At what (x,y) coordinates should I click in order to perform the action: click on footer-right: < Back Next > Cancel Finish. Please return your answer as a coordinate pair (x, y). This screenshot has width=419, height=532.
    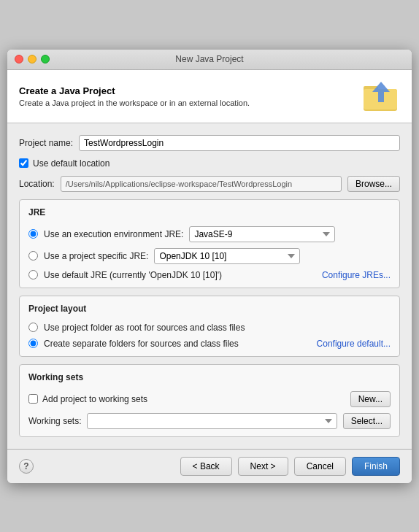
    Looking at the image, I should click on (291, 466).